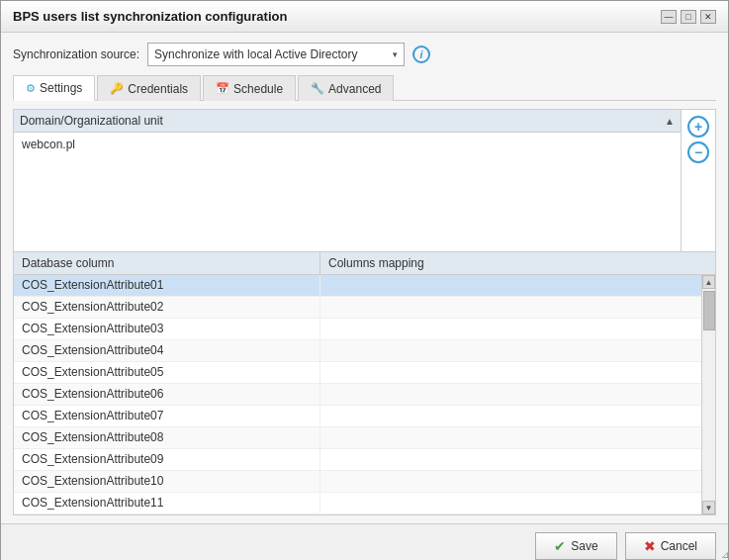  What do you see at coordinates (709, 311) in the screenshot?
I see `scroll-thumb` at bounding box center [709, 311].